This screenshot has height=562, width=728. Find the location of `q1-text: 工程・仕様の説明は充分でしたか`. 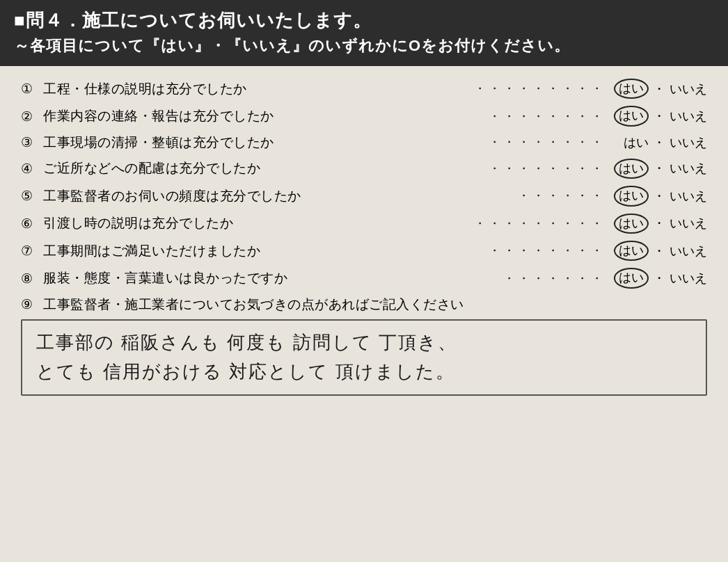

q1-text: 工程・仕様の説明は充分でしたか is located at coordinates (256, 89).